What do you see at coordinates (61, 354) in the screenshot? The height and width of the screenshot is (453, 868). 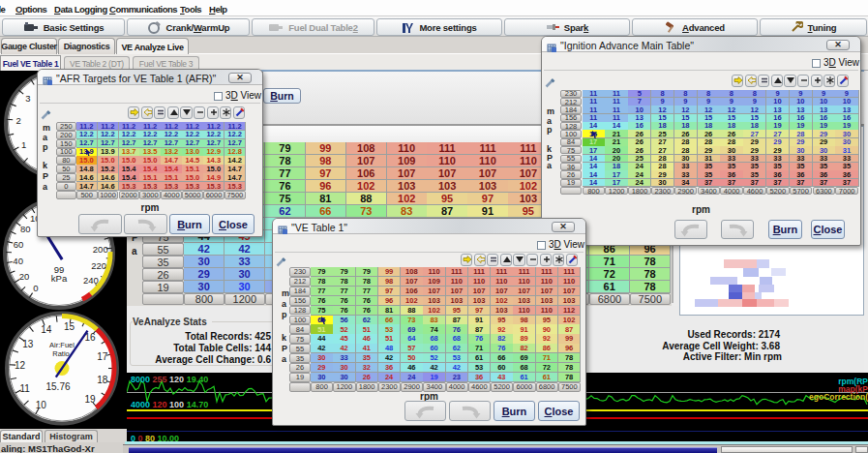 I see `svg-text: Ratio` at bounding box center [61, 354].